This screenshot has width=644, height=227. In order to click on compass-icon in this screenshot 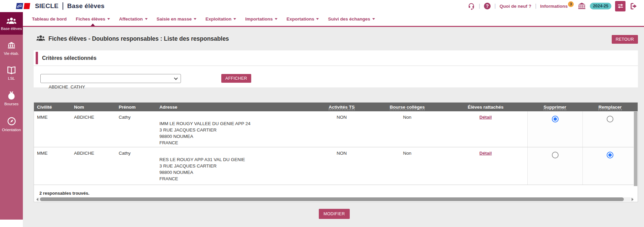, I will do `click(11, 121)`.